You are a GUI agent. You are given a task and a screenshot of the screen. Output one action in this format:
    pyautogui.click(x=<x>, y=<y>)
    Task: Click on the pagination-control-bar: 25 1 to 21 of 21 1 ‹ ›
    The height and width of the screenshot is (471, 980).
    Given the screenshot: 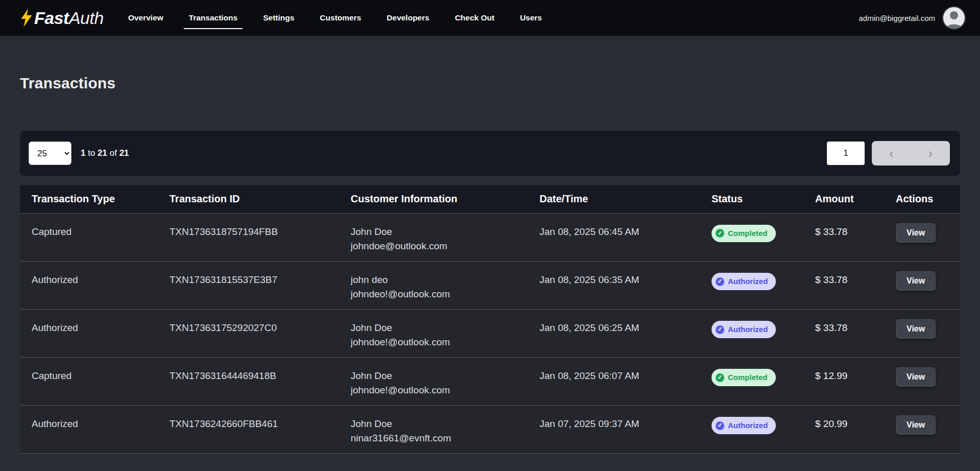 What is the action you would take?
    pyautogui.click(x=490, y=153)
    